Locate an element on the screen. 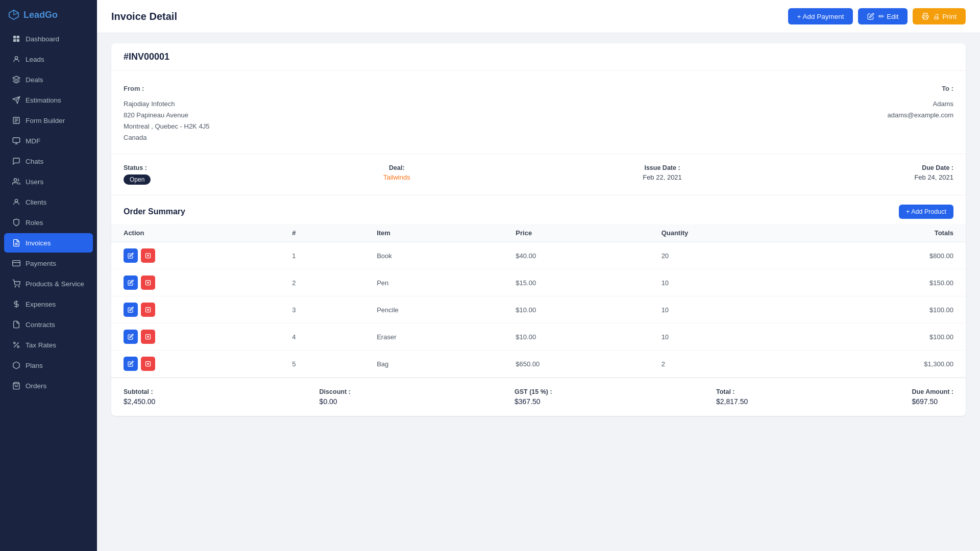 This screenshot has width=980, height=551. sidebar-item-expenses: Expenses is located at coordinates (48, 304).